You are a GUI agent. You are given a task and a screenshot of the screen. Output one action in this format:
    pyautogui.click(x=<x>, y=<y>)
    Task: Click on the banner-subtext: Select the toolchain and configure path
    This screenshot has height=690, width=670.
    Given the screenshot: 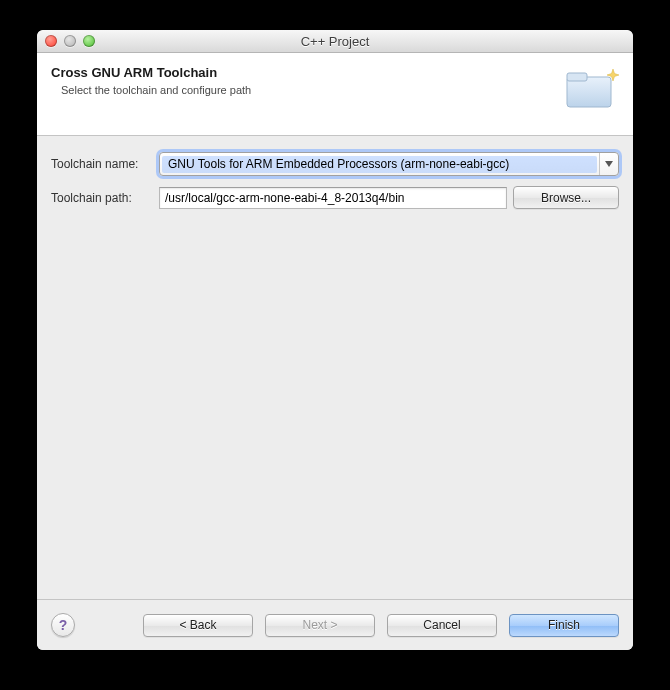 What is the action you would take?
    pyautogui.click(x=335, y=90)
    